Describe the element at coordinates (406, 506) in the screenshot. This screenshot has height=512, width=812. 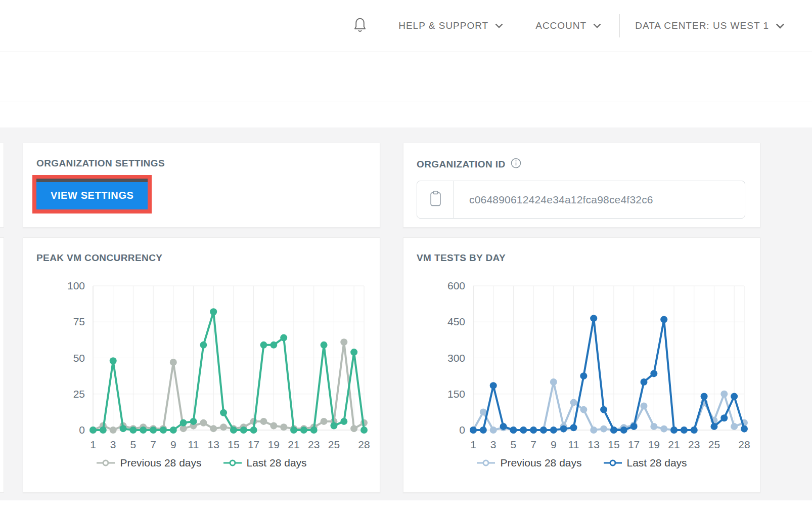
I see `page-bottom` at that location.